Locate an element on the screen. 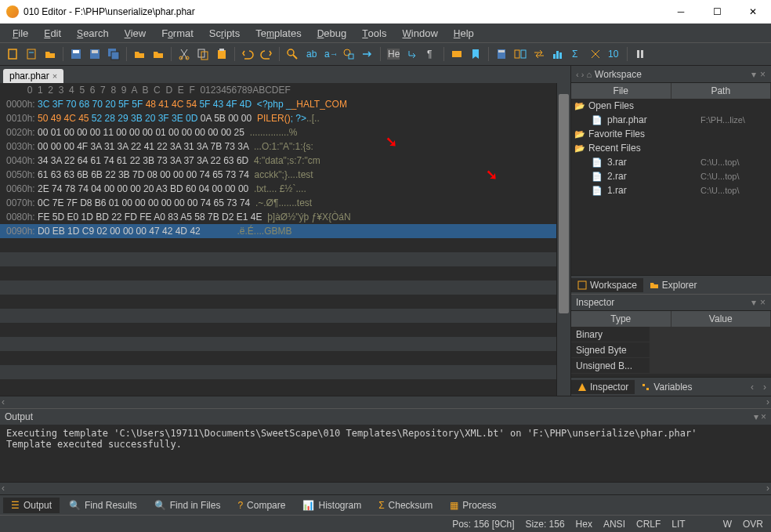 Image resolution: width=771 pixels, height=532 pixels. menu-view: View is located at coordinates (136, 33).